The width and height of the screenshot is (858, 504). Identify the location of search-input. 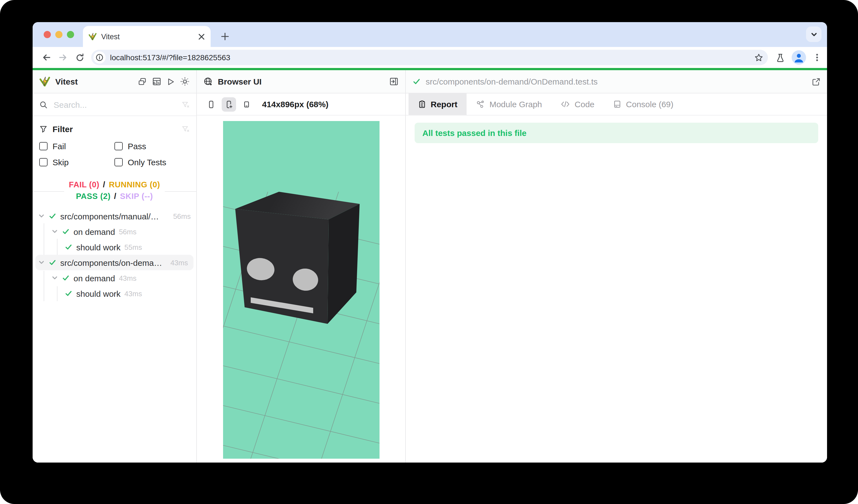
(114, 104).